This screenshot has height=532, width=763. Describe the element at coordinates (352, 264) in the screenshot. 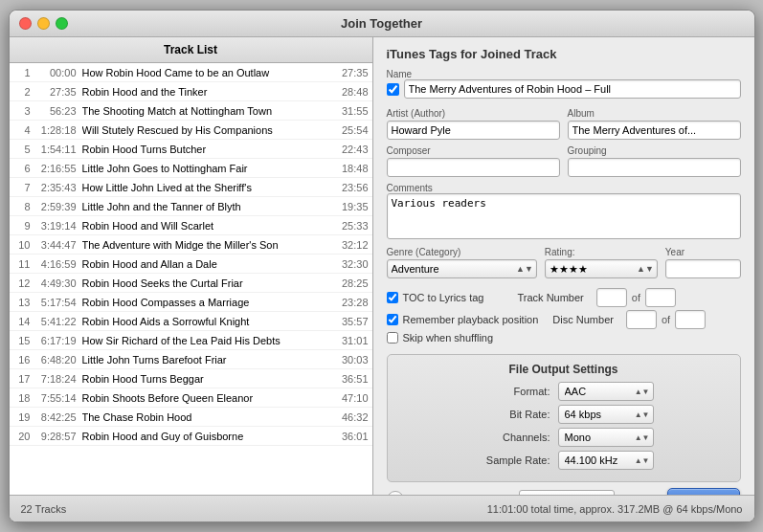

I see `track-duration: 32:30` at that location.